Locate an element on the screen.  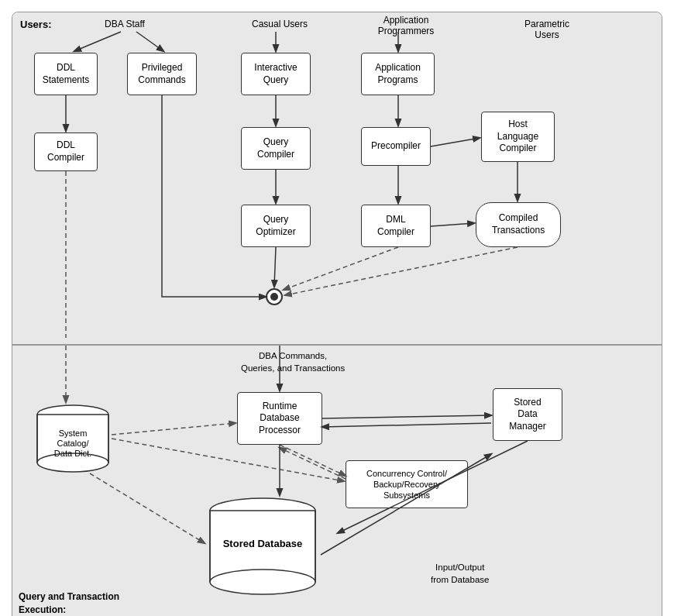
dml-compiler-box: DMLCompiler is located at coordinates (396, 226).